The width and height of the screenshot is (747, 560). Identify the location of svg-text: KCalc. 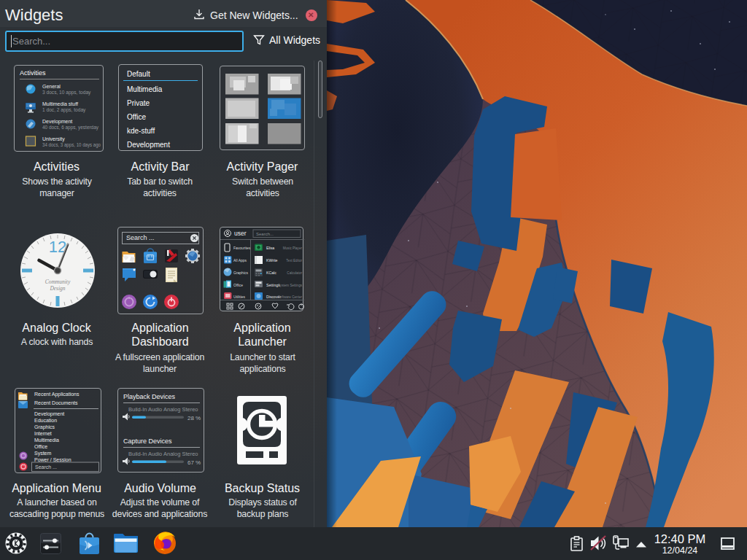
(271, 273).